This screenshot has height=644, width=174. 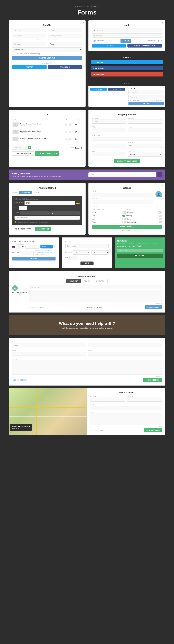 What do you see at coordinates (34, 258) in the screenshot?
I see `confirm-phone-btn: CONFIRM` at bounding box center [34, 258].